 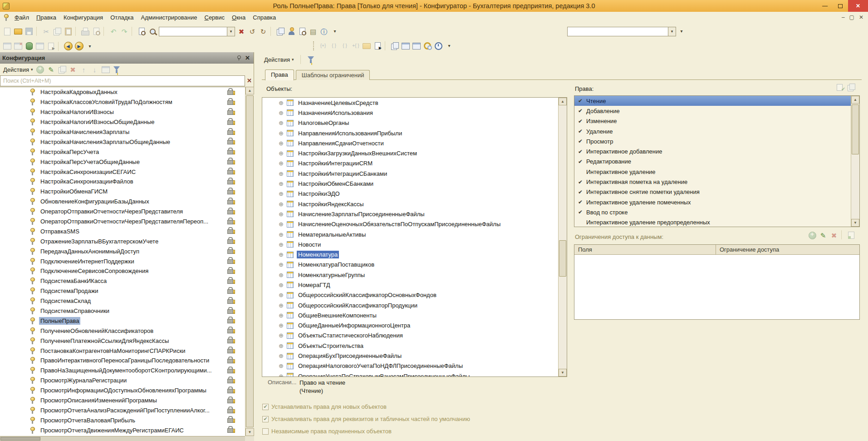 What do you see at coordinates (280, 31) in the screenshot?
I see `copy-pages-button` at bounding box center [280, 31].